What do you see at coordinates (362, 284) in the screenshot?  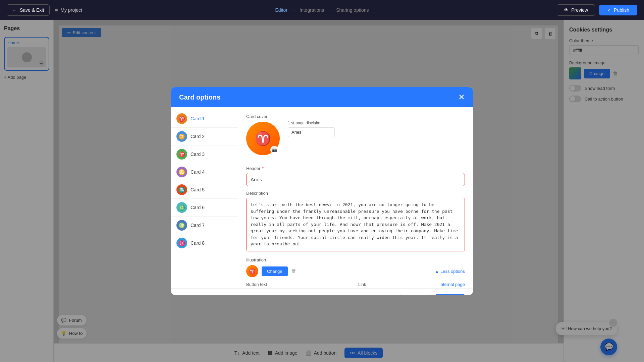 I see `link-label: Link` at bounding box center [362, 284].